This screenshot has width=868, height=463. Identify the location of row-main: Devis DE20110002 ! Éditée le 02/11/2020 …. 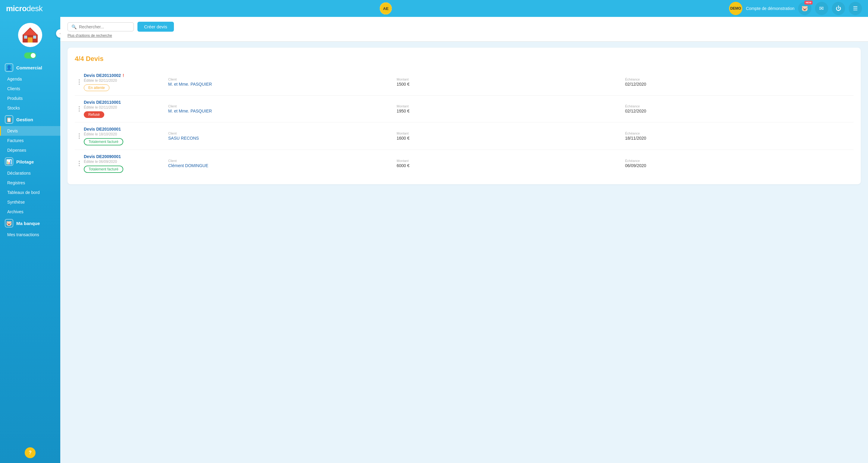
(126, 82).